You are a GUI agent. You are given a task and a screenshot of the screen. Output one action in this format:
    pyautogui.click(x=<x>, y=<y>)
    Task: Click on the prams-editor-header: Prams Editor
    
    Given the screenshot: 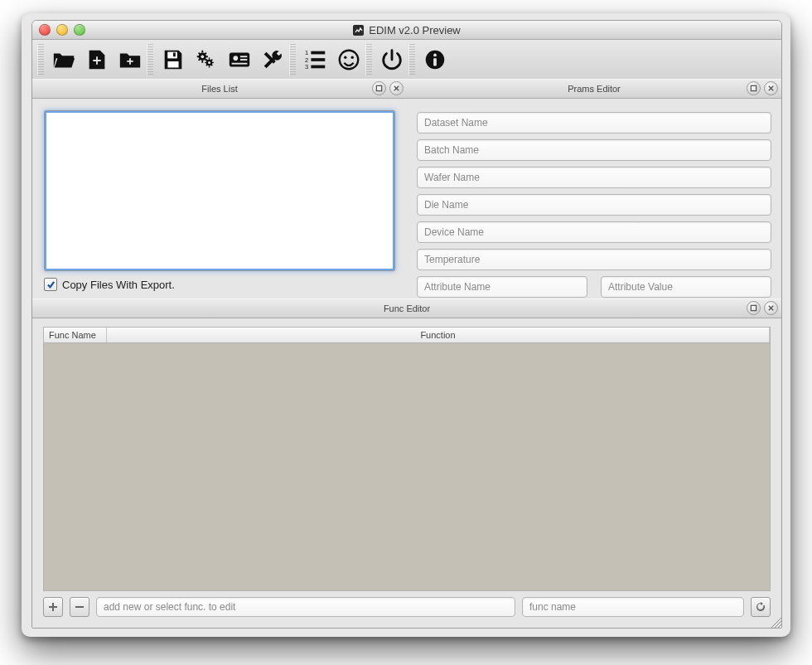 What is the action you would take?
    pyautogui.click(x=594, y=89)
    